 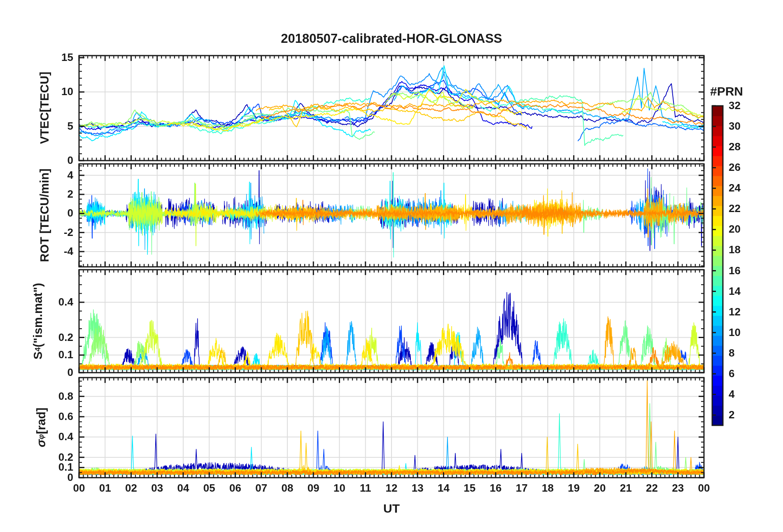 I want to click on colorbar-tick-label: 14, so click(x=743, y=292).